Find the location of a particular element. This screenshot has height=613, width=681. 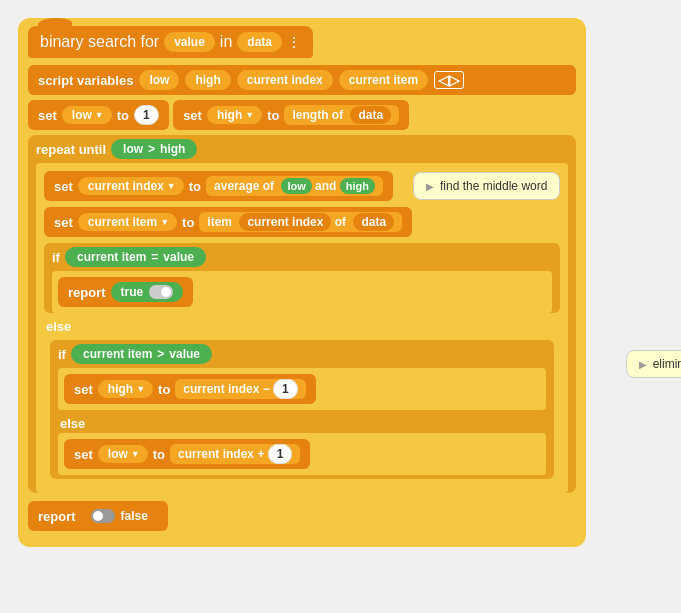

add-variable-icon: ◁▷ is located at coordinates (449, 80).